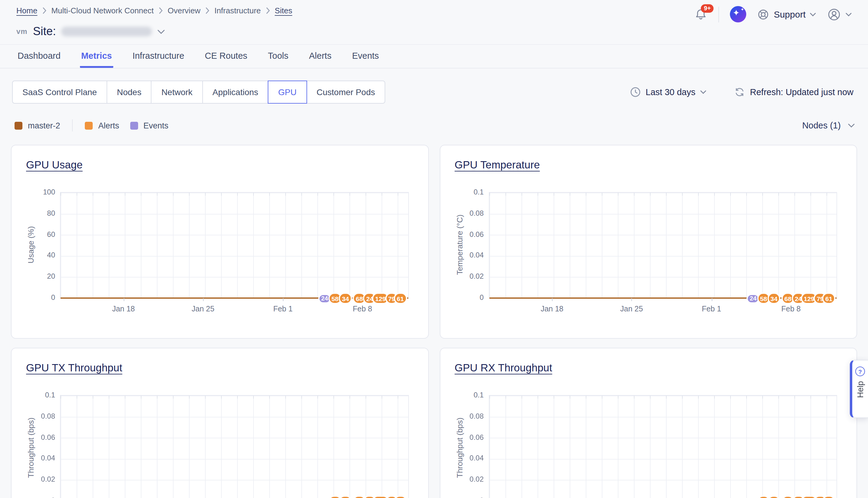 The height and width of the screenshot is (498, 868). I want to click on y-axis-title: Temperature (°C), so click(459, 245).